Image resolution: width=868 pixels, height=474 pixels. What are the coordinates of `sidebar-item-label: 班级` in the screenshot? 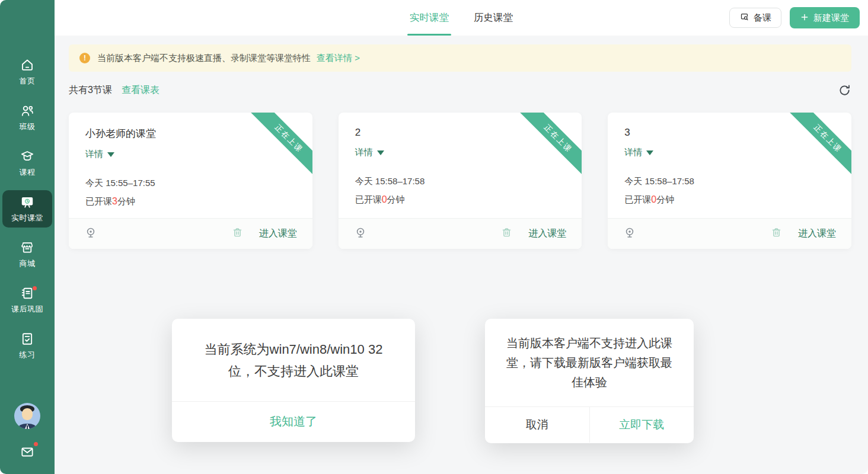 It's located at (27, 127).